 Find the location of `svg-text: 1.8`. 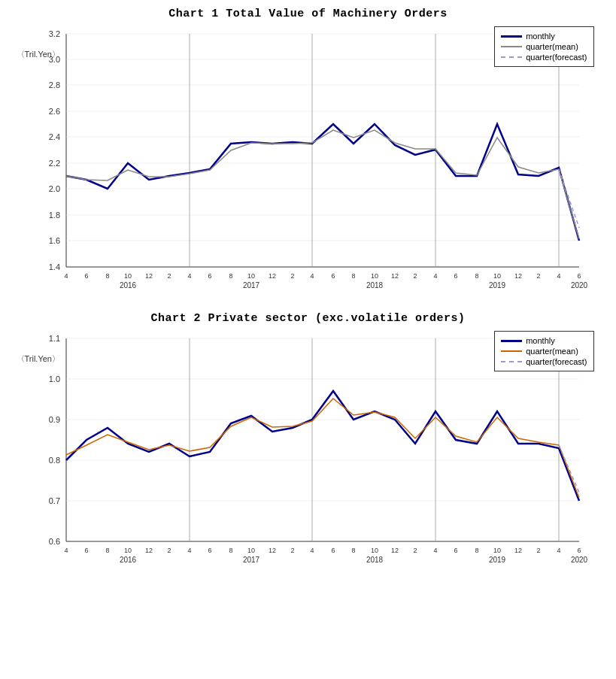

svg-text: 1.8 is located at coordinates (54, 215).